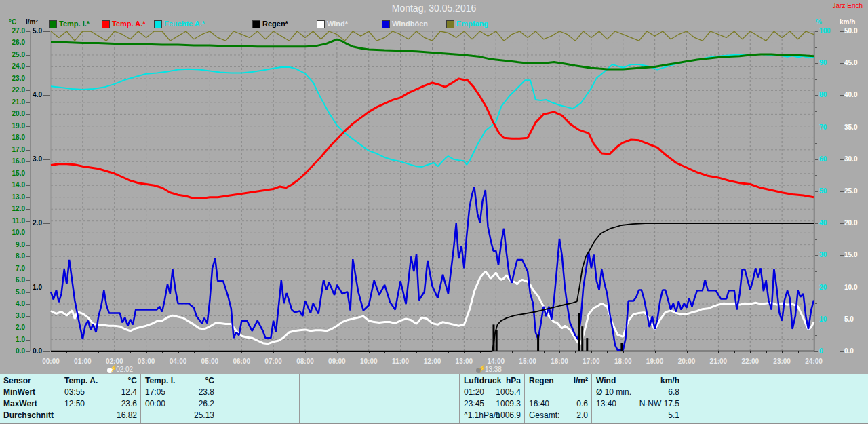 The height and width of the screenshot is (424, 868). What do you see at coordinates (180, 404) in the screenshot?
I see `table-cell-value: 26.2` at bounding box center [180, 404].